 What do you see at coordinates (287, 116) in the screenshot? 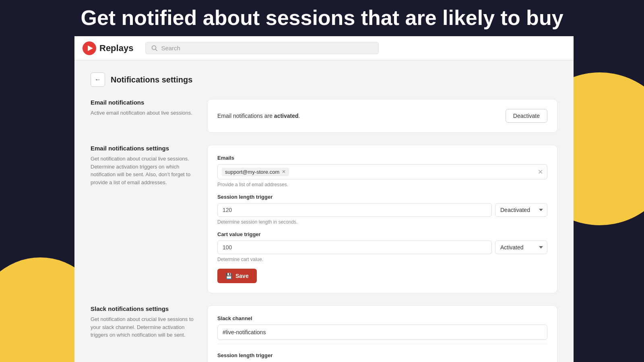
I see `email-status-value: activated` at bounding box center [287, 116].